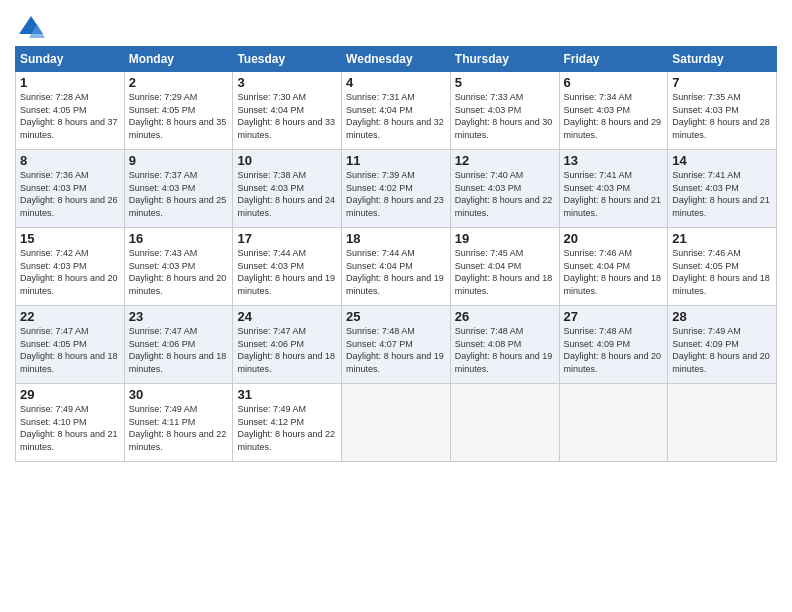  I want to click on calendar-cell: 28Sunrise: 7:49 AMSunset: 4:09 PMDayligh…, so click(722, 345).